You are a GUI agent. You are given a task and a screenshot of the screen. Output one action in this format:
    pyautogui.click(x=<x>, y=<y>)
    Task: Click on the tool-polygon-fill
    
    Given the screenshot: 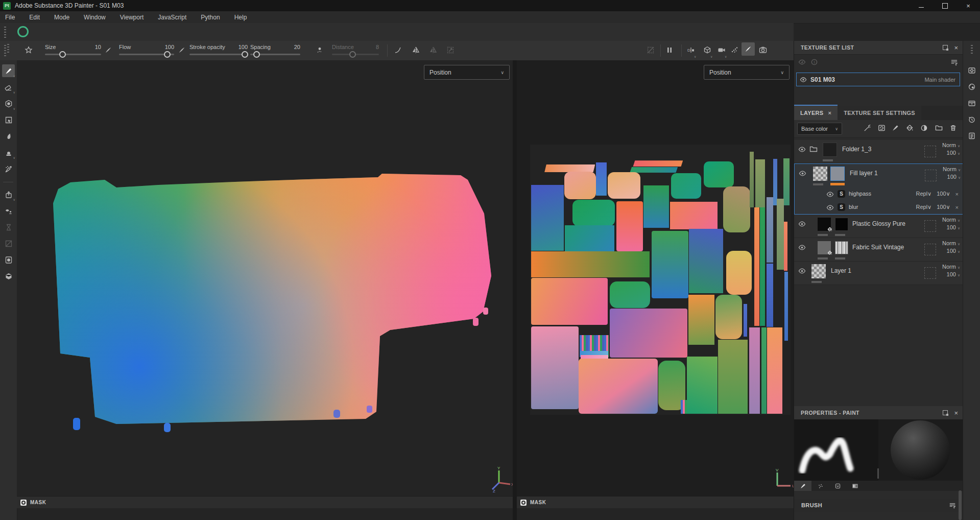 What is the action you would take?
    pyautogui.click(x=8, y=120)
    